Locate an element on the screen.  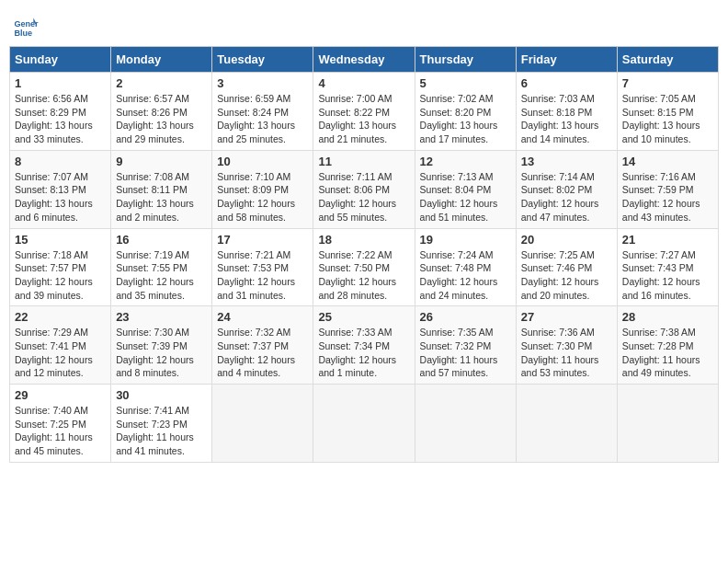
calendar-cell: 27Sunrise: 7:36 AM Sunset: 7:30 PM Dayli… is located at coordinates (566, 346).